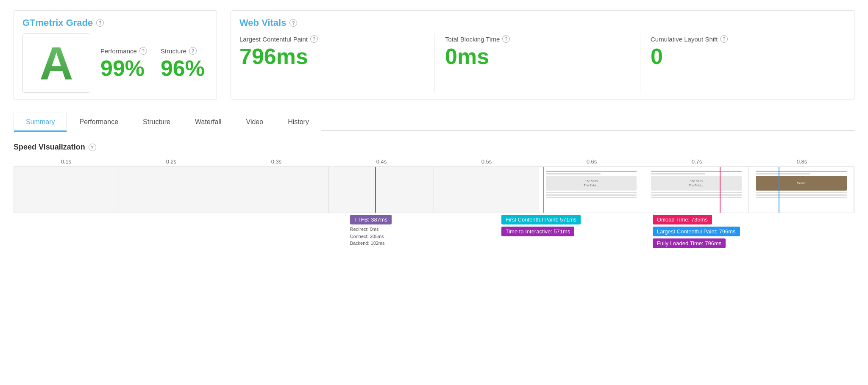 This screenshot has width=868, height=385. I want to click on performance-label: Performance ?, so click(124, 51).